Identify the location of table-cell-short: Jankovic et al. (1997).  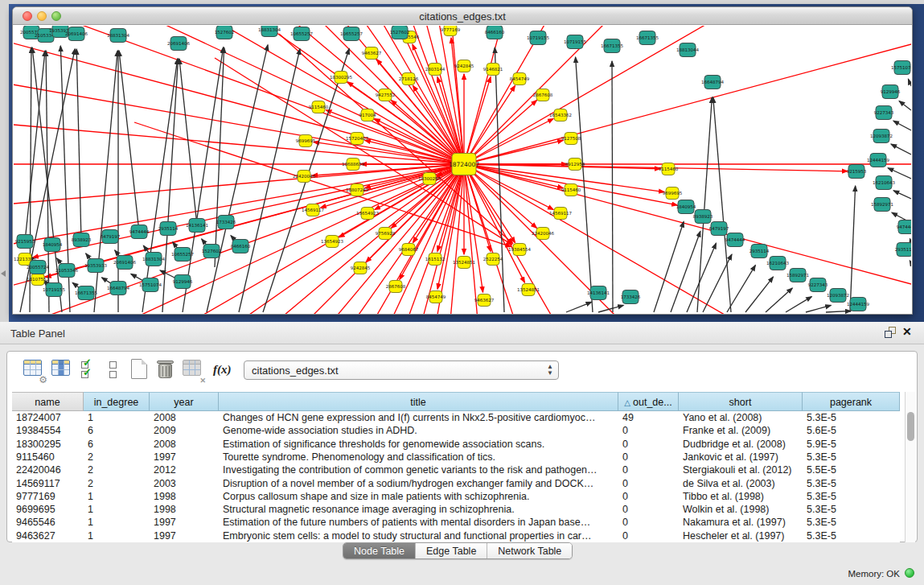
(741, 457).